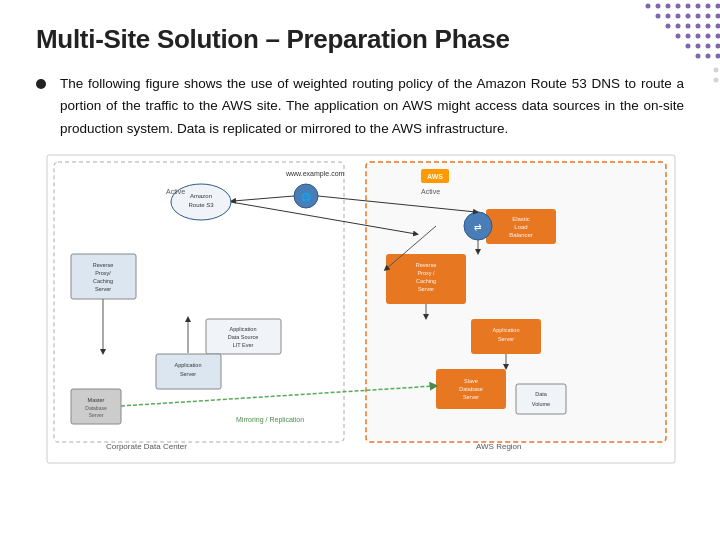 The image size is (720, 540). I want to click on bullet-col, so click(44, 106).